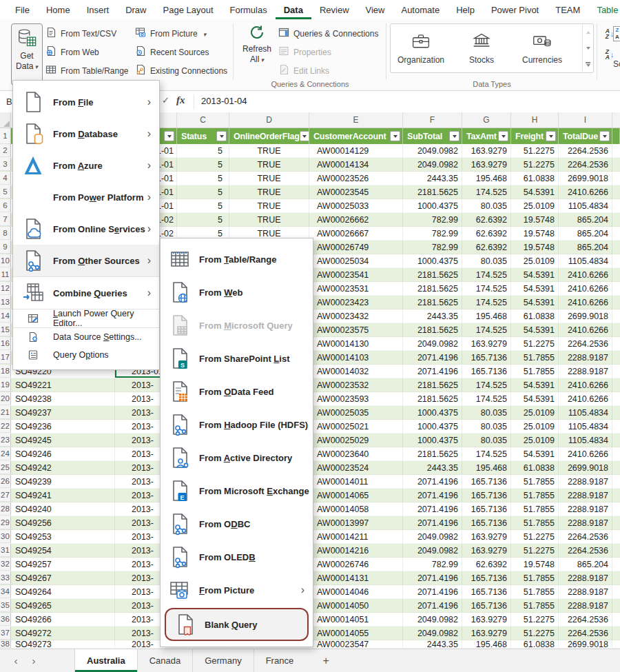  I want to click on gallery-scroll-up, so click(588, 32).